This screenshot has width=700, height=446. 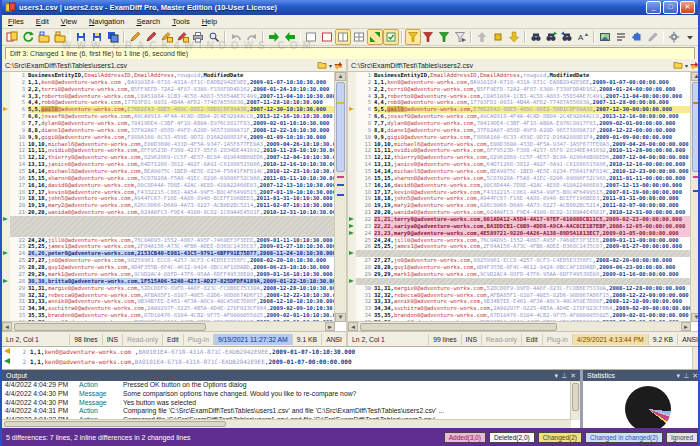 What do you see at coordinates (678, 65) in the screenshot?
I see `open-file-icon` at bounding box center [678, 65].